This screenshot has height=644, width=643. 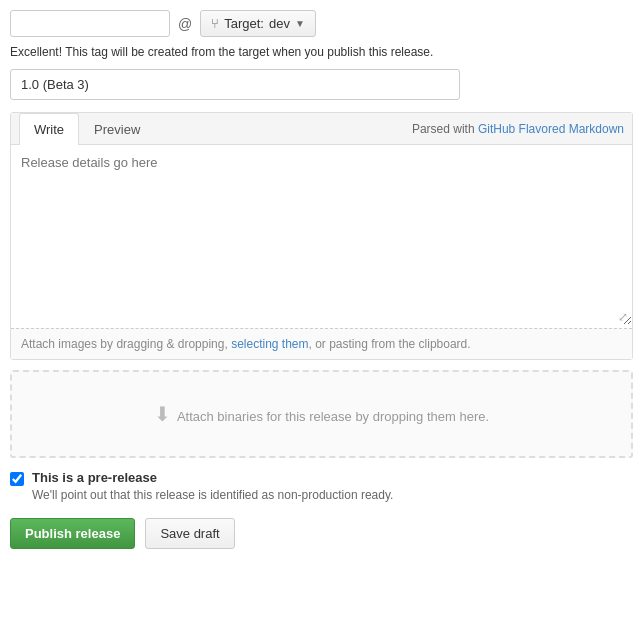 What do you see at coordinates (235, 84) in the screenshot?
I see `release-title-input` at bounding box center [235, 84].